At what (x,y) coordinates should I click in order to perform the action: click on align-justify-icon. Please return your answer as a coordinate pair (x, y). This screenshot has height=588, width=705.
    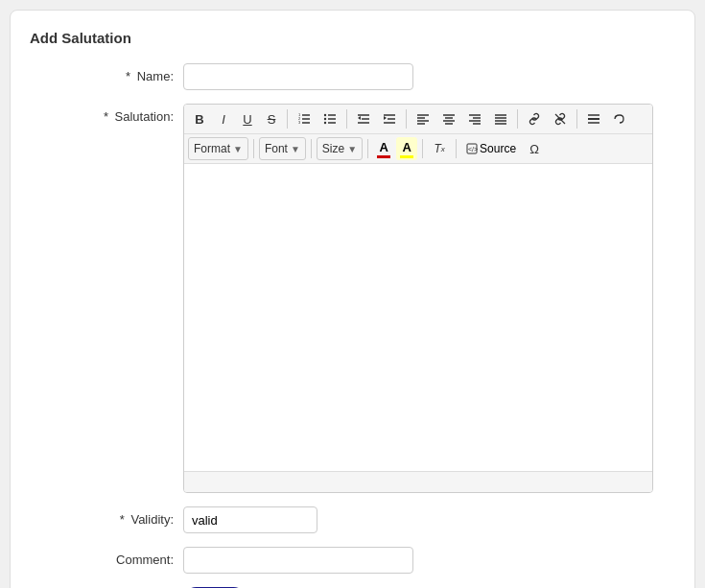
    Looking at the image, I should click on (501, 119).